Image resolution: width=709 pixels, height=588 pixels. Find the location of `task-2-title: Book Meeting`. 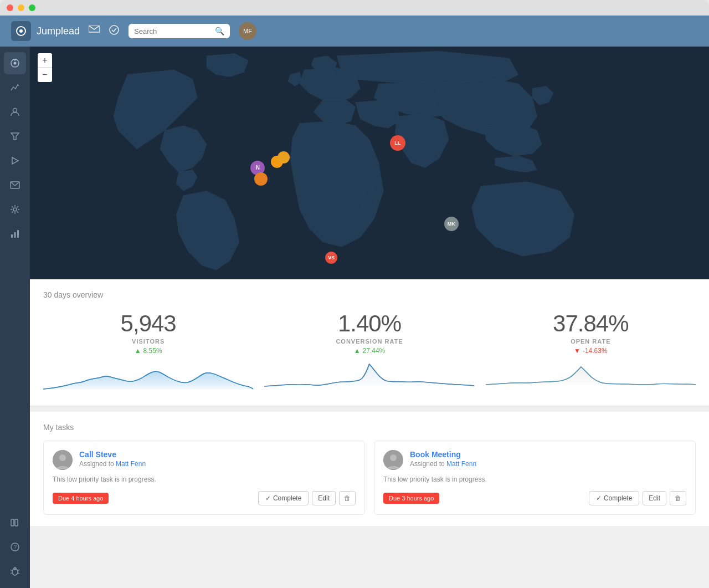

task-2-title: Book Meeting is located at coordinates (548, 454).